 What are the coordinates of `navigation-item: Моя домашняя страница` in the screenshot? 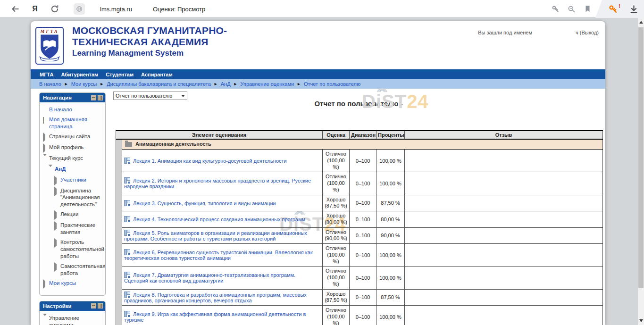 It's located at (73, 123).